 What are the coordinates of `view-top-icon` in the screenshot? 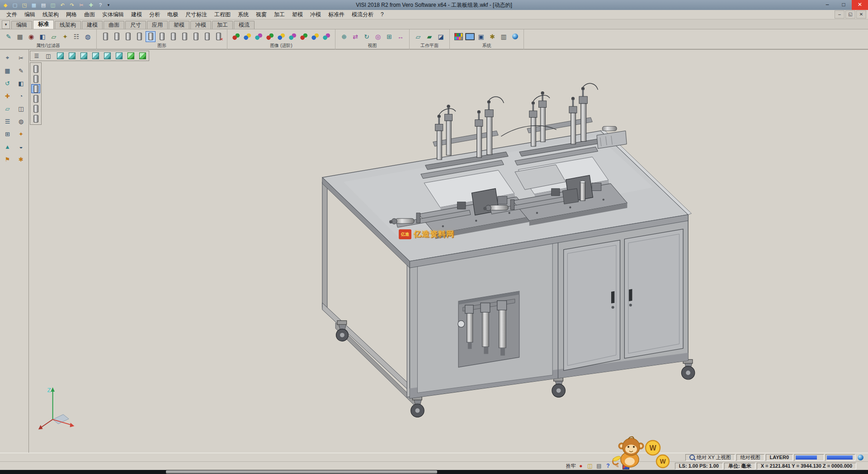 It's located at (72, 56).